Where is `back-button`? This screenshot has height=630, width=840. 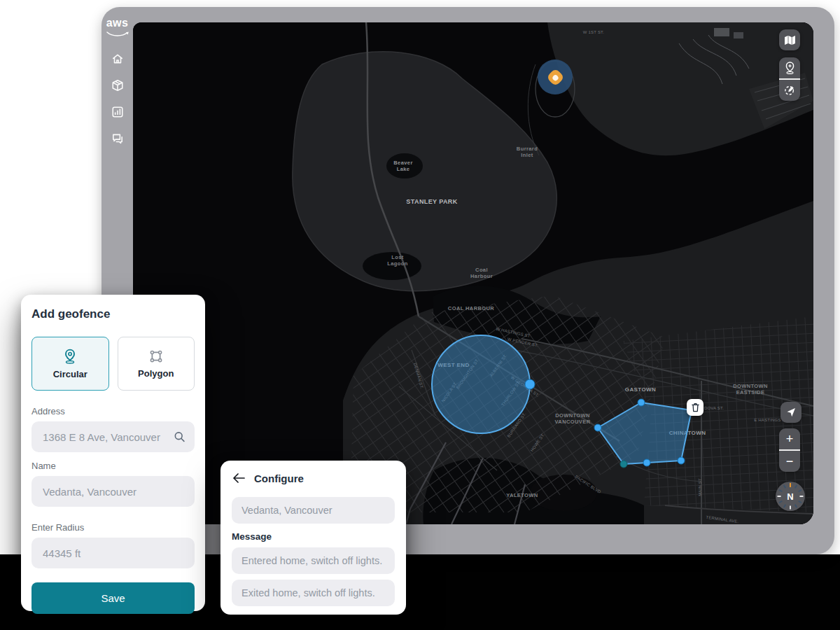 back-button is located at coordinates (239, 478).